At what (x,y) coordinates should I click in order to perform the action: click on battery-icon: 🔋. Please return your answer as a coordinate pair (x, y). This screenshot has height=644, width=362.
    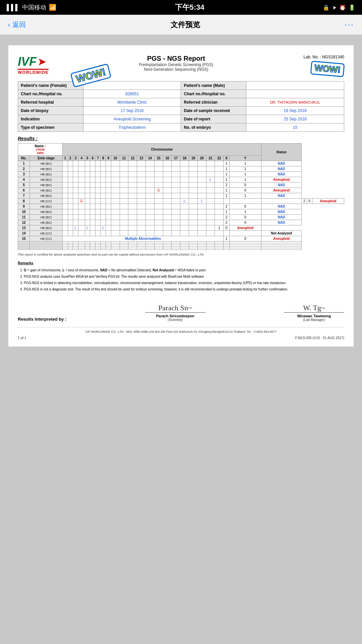
    Looking at the image, I should click on (352, 7).